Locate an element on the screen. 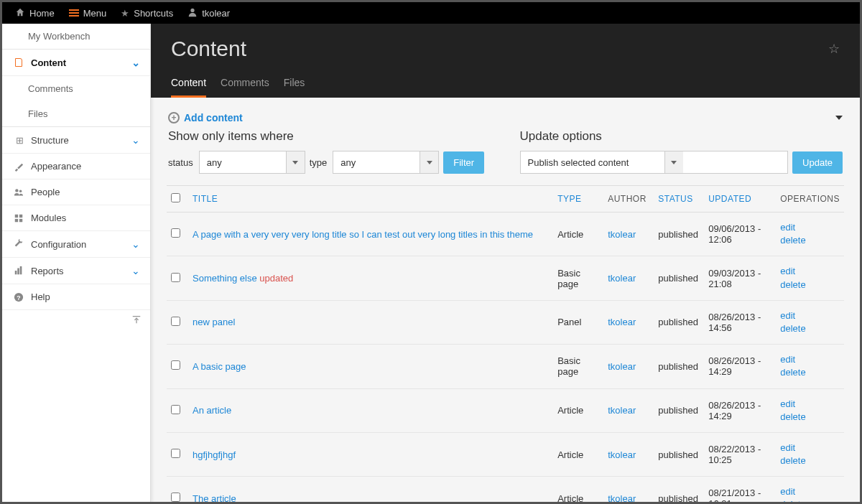 The image size is (862, 504). table-row: The article Article tkolear published 08… is located at coordinates (506, 490).